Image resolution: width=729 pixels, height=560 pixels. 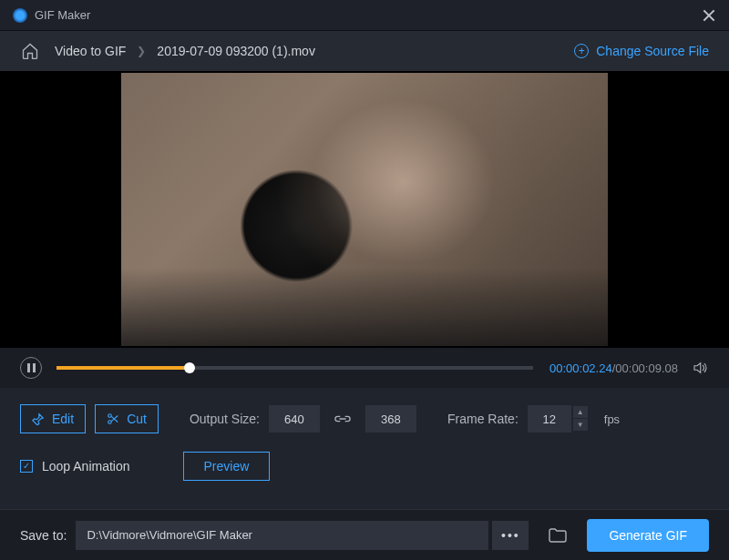 What do you see at coordinates (137, 419) in the screenshot?
I see `cut-label: Cut` at bounding box center [137, 419].